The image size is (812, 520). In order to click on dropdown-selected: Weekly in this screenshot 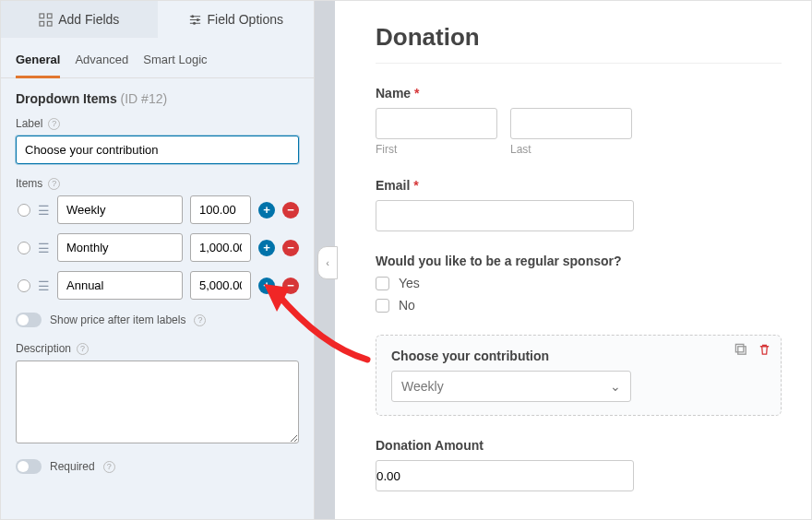, I will do `click(423, 386)`.